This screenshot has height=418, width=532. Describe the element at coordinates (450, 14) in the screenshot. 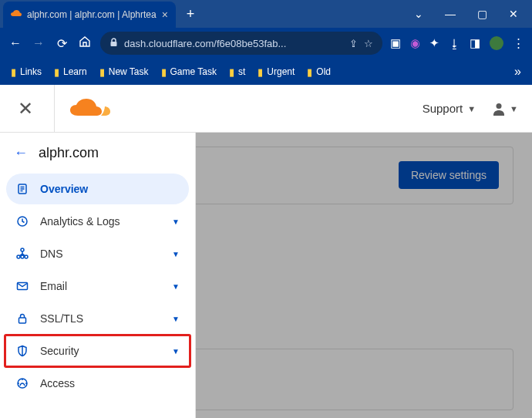

I see `minimize-icon: —` at that location.